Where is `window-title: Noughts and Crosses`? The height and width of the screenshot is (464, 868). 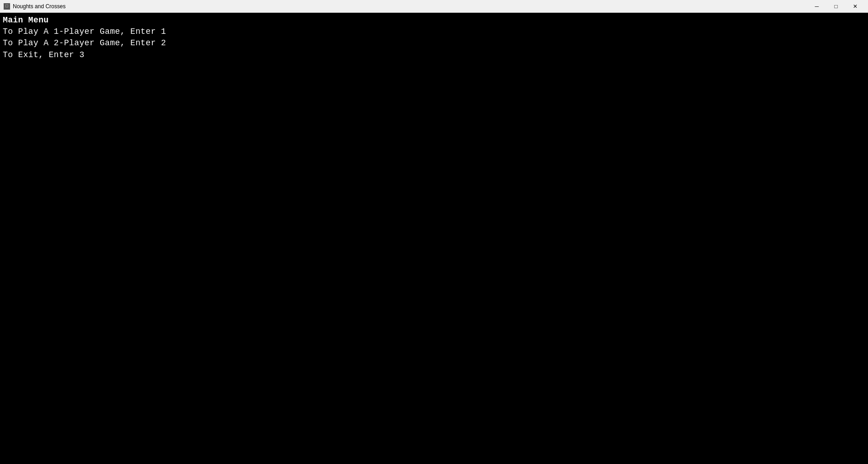
window-title: Noughts and Crosses is located at coordinates (39, 6).